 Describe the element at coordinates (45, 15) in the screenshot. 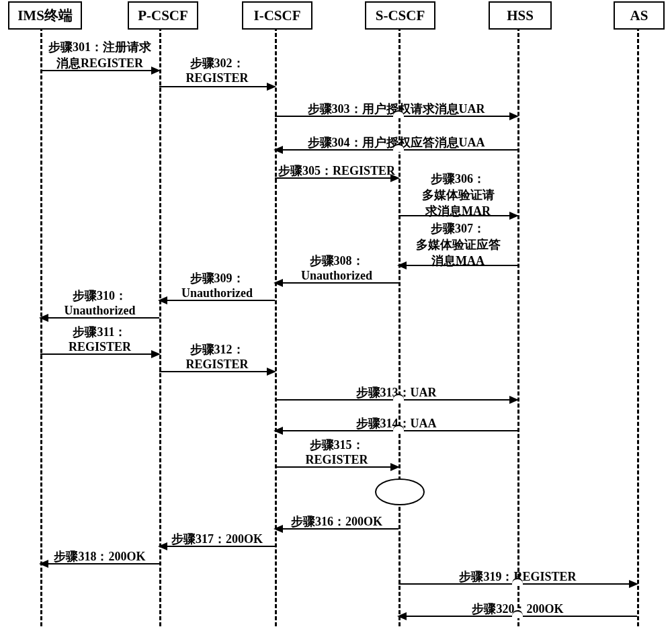

I see `participant-ims: IMS终端` at that location.